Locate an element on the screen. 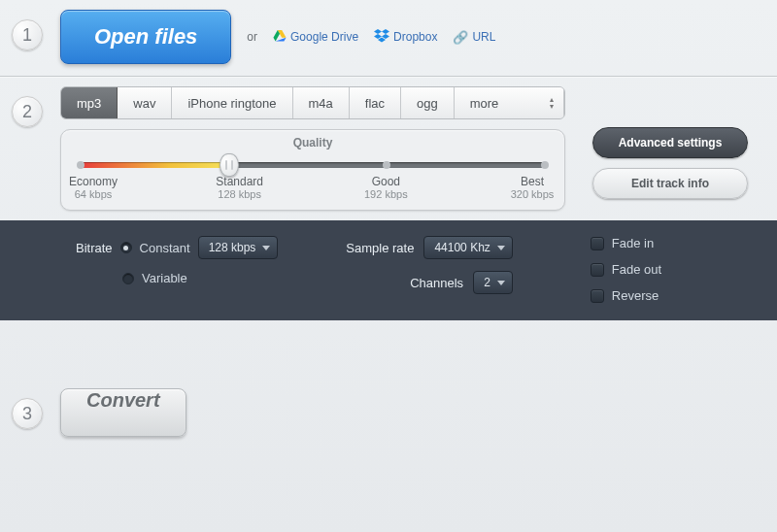  bitrate-variable-label: Variable is located at coordinates (165, 278).